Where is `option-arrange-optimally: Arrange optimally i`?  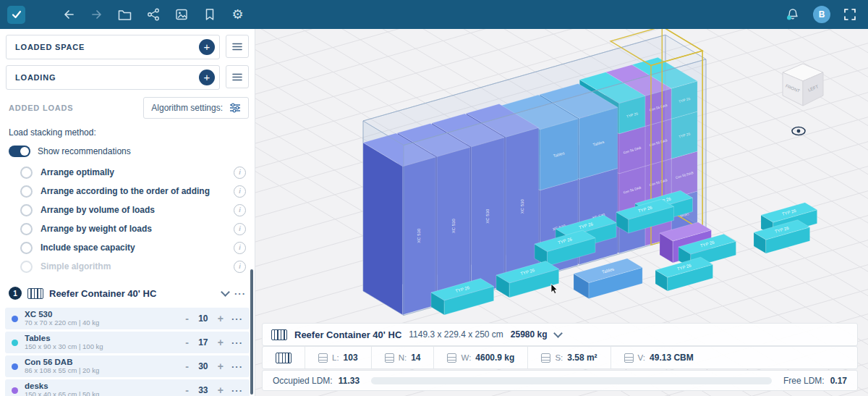 option-arrange-optimally: Arrange optimally i is located at coordinates (133, 172).